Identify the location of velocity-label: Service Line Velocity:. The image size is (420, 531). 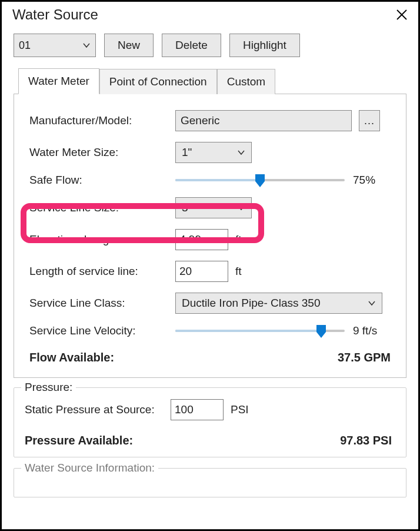
(102, 331).